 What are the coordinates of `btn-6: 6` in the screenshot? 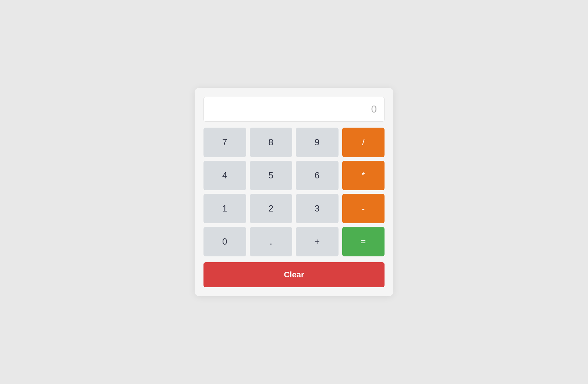 It's located at (317, 175).